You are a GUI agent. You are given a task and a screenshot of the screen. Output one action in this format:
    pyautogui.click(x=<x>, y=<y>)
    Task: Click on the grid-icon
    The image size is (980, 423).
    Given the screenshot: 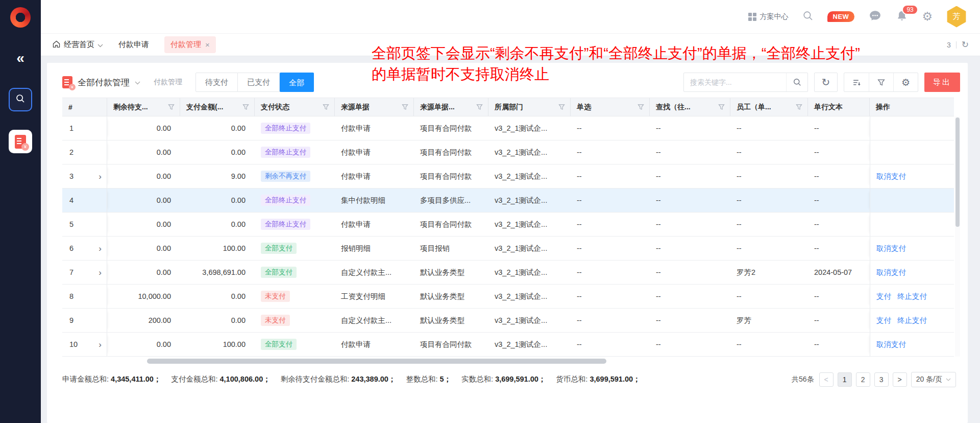 What is the action you would take?
    pyautogui.click(x=752, y=17)
    